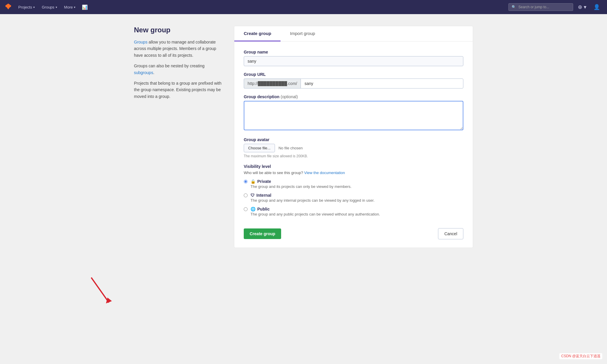 Image resolution: width=607 pixels, height=364 pixels. Describe the element at coordinates (382, 84) in the screenshot. I see `group-url-input` at that location.